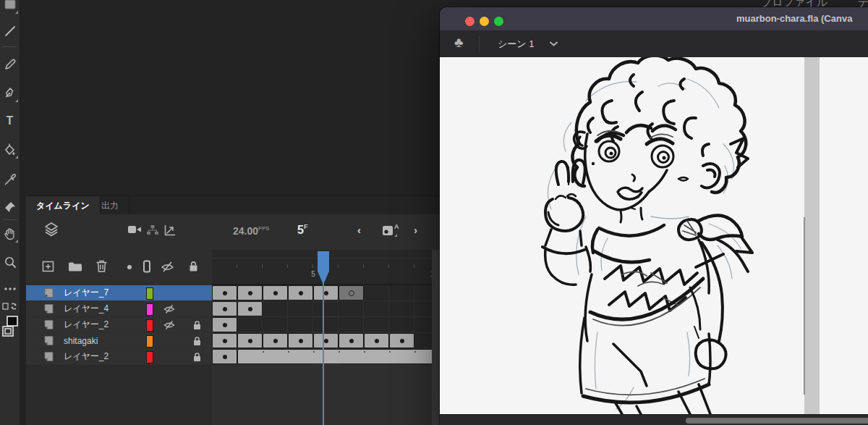 The width and height of the screenshot is (868, 425). Describe the element at coordinates (10, 234) in the screenshot. I see `hand-tool` at that location.